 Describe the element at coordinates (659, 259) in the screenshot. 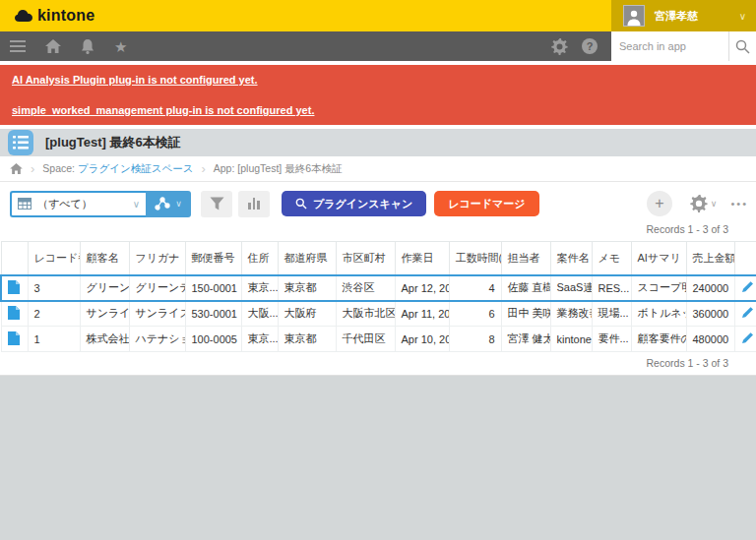

I see `column-header: AIサマリ` at that location.